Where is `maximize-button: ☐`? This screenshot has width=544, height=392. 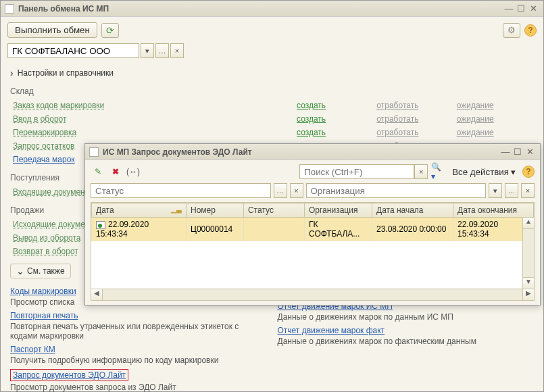 maximize-button: ☐ is located at coordinates (521, 8).